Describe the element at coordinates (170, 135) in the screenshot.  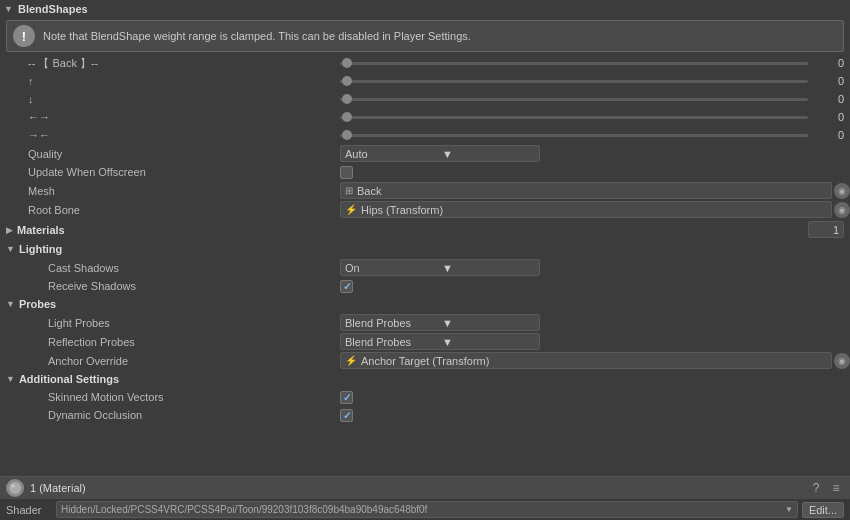
I see `slider-label-4: →←` at that location.